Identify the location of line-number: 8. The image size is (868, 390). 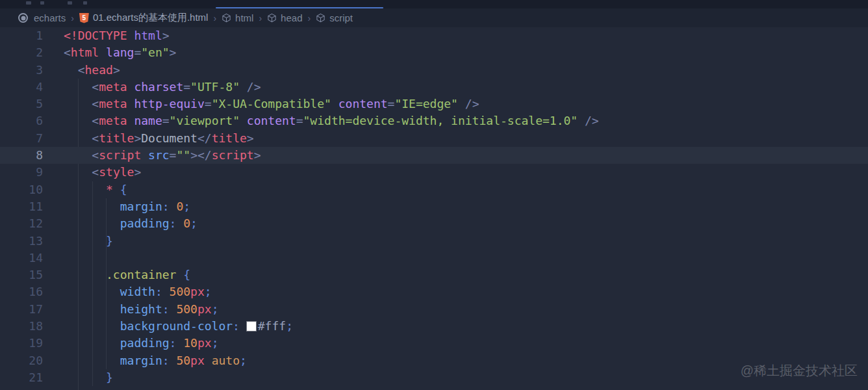
(21, 155).